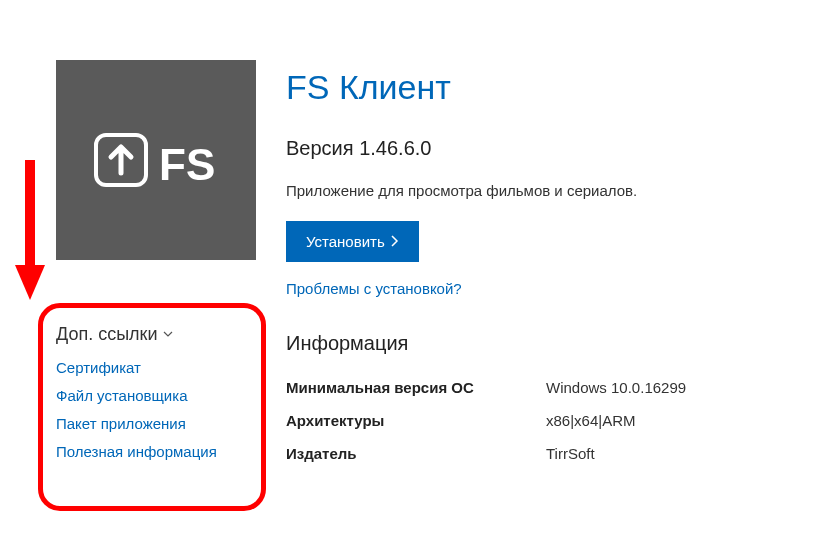 Image resolution: width=836 pixels, height=558 pixels. What do you see at coordinates (156, 160) in the screenshot?
I see `app-icon: FS` at bounding box center [156, 160].